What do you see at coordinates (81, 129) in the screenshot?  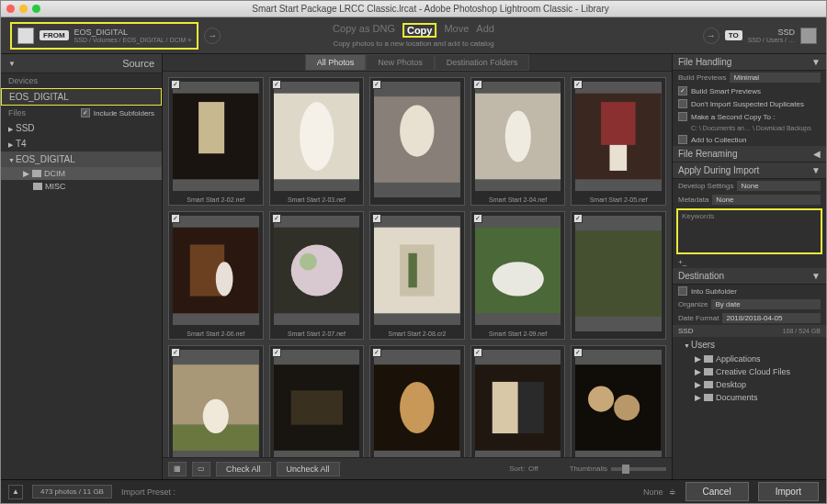 I see `volume-ssd: ▶SSD` at bounding box center [81, 129].